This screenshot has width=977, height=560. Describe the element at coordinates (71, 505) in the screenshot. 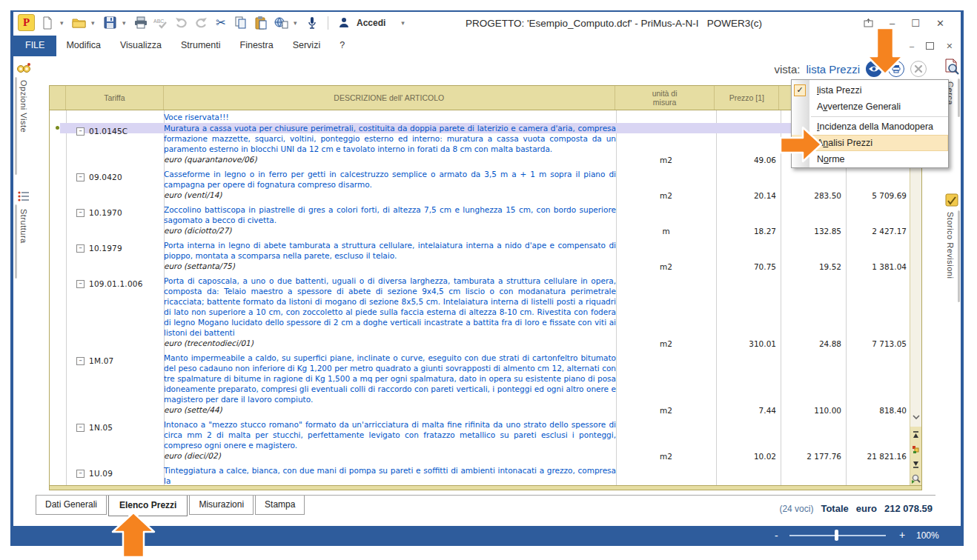

I see `tab-dati-generali: Dati Generali` at that location.